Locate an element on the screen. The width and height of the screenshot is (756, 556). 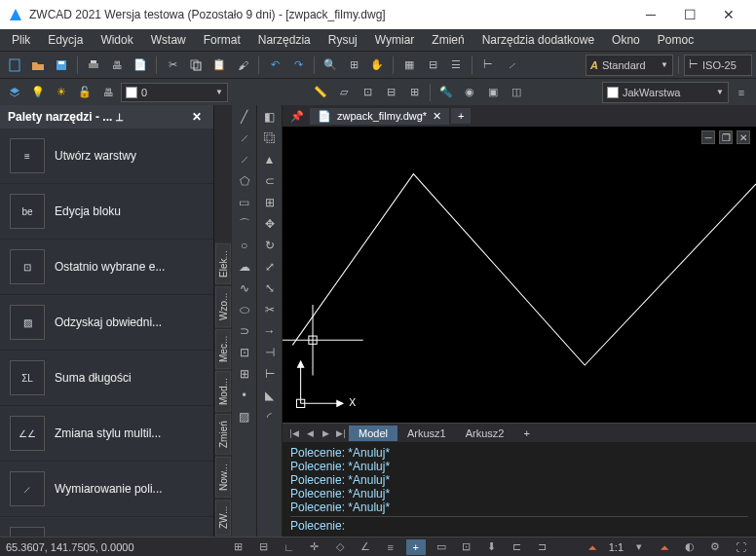
palette-vtab-5: Now... is located at coordinates (223, 477).